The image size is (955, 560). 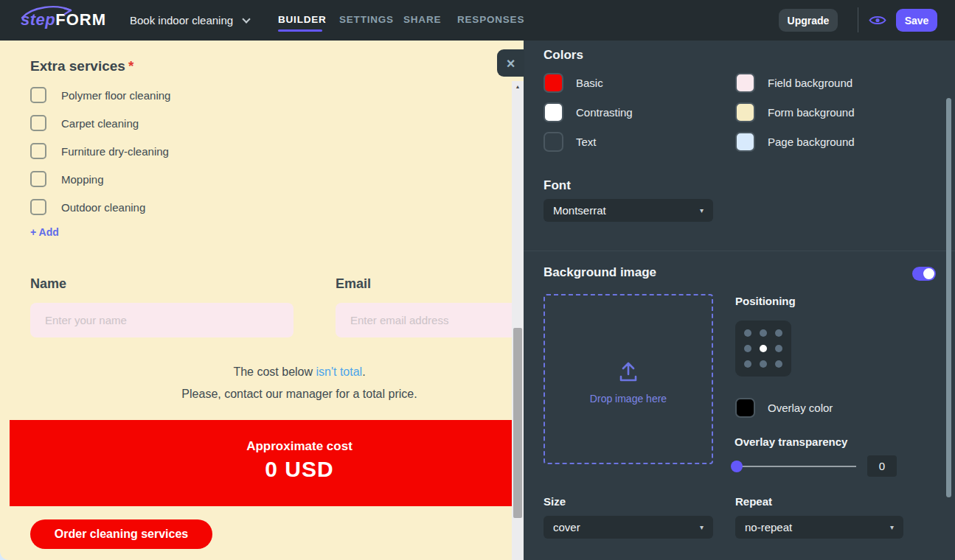 I want to click on cost-note-link: isn't total, so click(x=339, y=371).